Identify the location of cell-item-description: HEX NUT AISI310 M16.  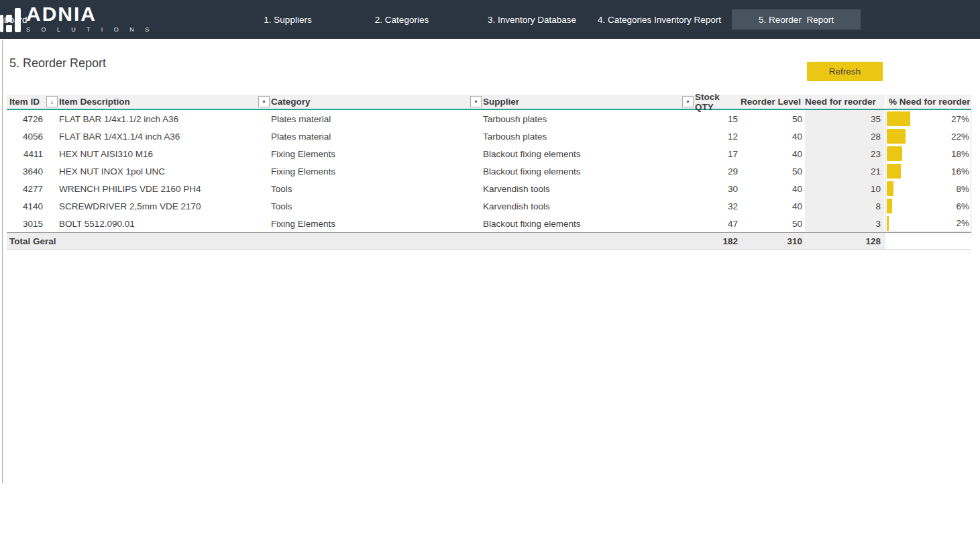
(165, 154).